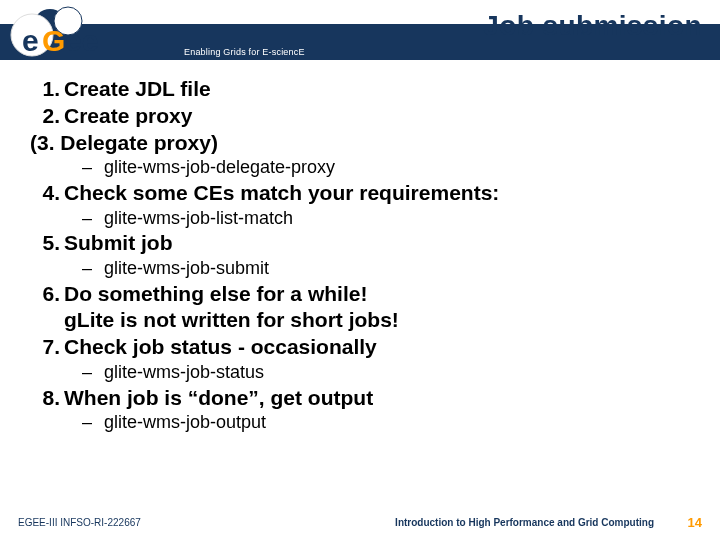  Describe the element at coordinates (353, 347) in the screenshot. I see `list-item: 7.Check job status - occasionally` at that location.